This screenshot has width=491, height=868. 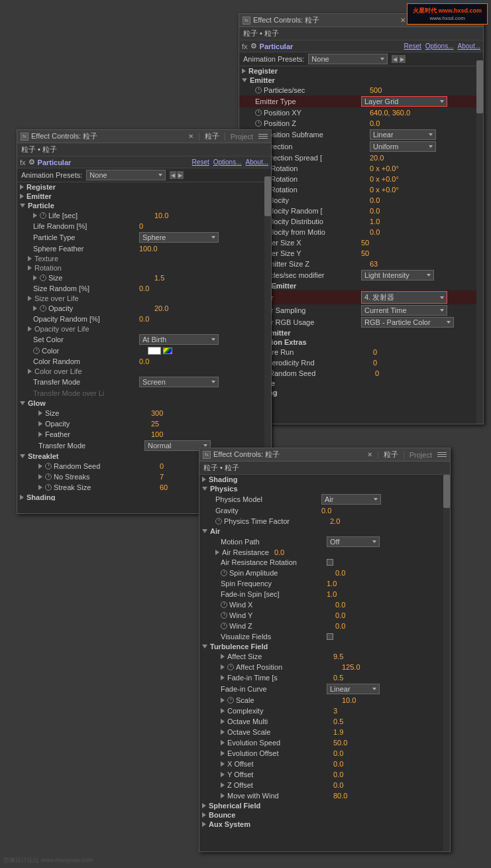 What do you see at coordinates (384, 168) in the screenshot?
I see `x-rot-value: 0 x +0.0°` at bounding box center [384, 168].